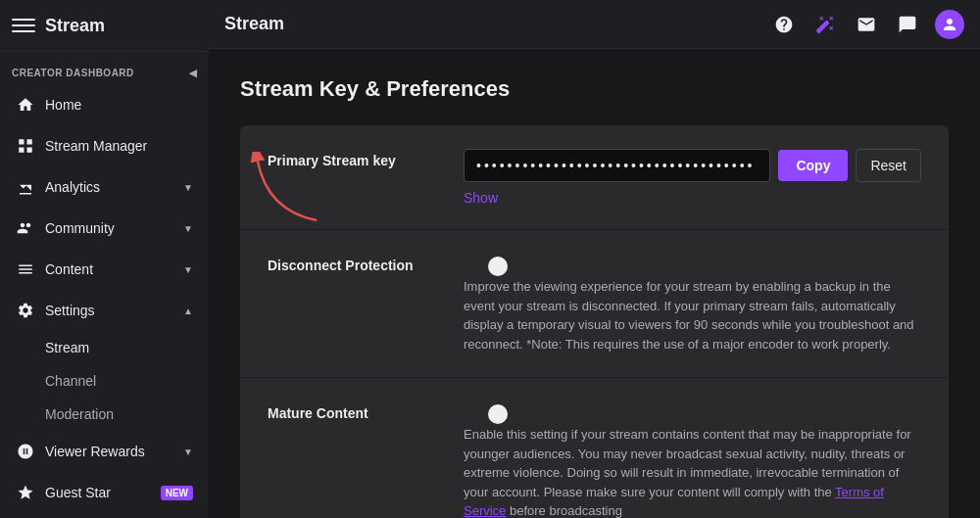 The height and width of the screenshot is (518, 980). I want to click on chat-icon, so click(907, 24).